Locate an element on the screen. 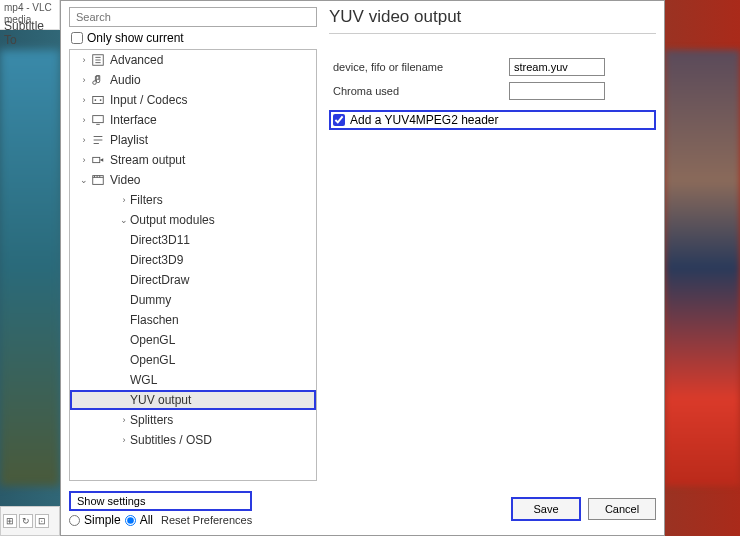 Image resolution: width=740 pixels, height=536 pixels. panel-title: YUV video output is located at coordinates (492, 20).